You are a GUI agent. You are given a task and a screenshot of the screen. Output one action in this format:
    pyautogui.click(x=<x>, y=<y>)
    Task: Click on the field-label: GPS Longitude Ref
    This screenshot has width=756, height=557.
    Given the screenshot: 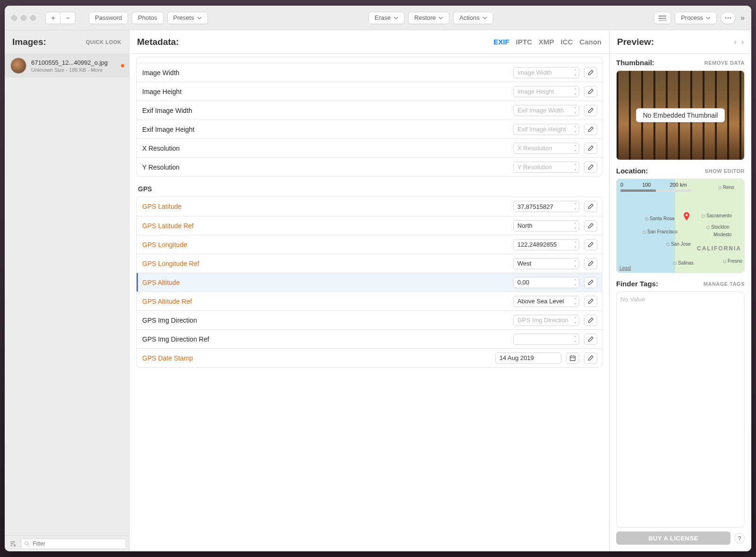 What is the action you would take?
    pyautogui.click(x=325, y=264)
    